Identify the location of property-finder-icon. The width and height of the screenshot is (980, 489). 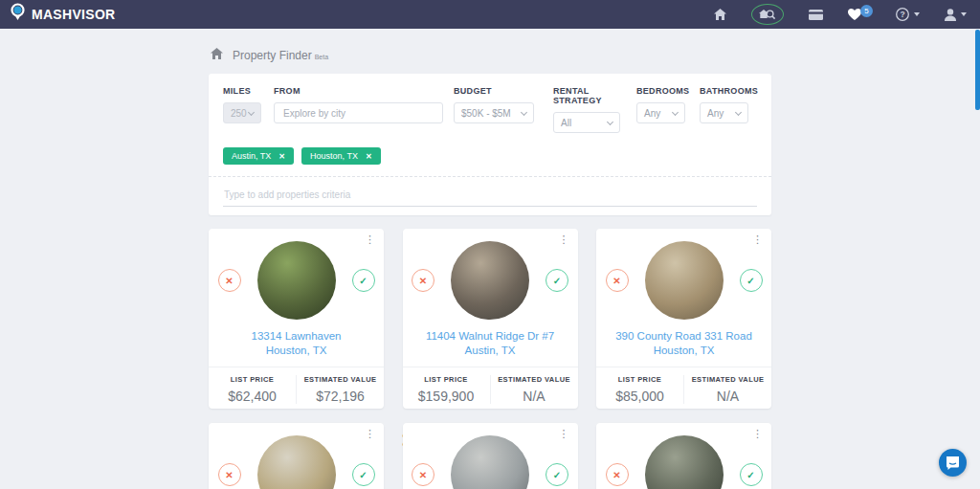
(768, 14).